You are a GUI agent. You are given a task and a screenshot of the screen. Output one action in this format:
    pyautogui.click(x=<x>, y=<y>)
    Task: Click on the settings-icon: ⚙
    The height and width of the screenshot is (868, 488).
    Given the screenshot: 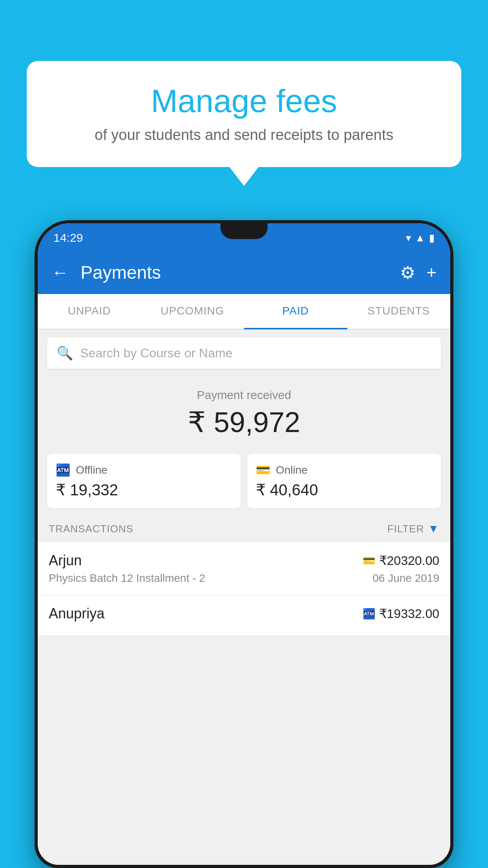 What is the action you would take?
    pyautogui.click(x=408, y=273)
    